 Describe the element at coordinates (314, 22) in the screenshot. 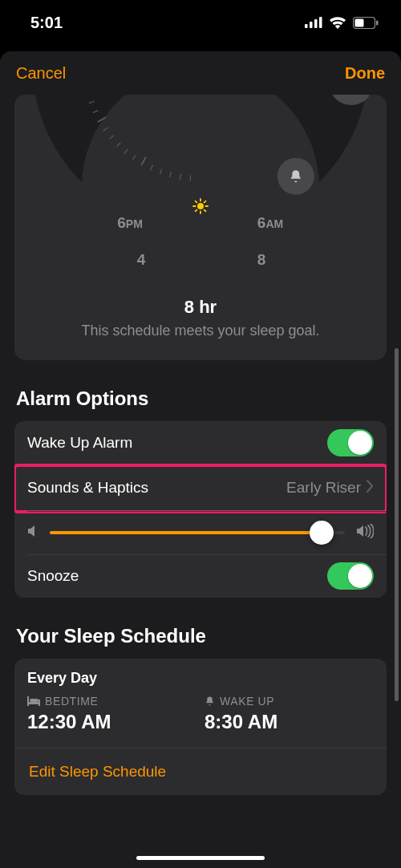

I see `cellular-icon` at that location.